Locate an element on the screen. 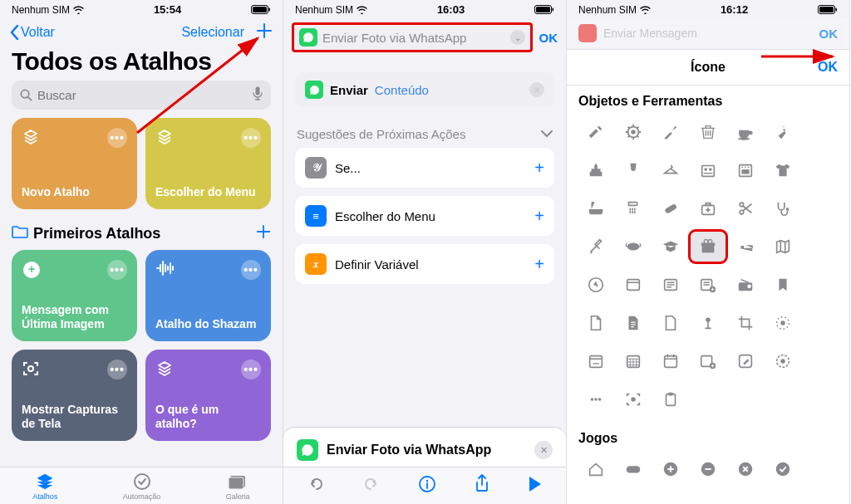 The height and width of the screenshot is (504, 851). cog-icon is located at coordinates (783, 323).